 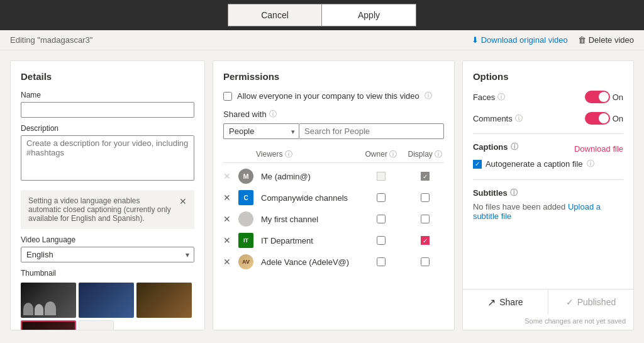 What do you see at coordinates (606, 40) in the screenshot?
I see `delete-video-link: 🗑 Delete video` at bounding box center [606, 40].